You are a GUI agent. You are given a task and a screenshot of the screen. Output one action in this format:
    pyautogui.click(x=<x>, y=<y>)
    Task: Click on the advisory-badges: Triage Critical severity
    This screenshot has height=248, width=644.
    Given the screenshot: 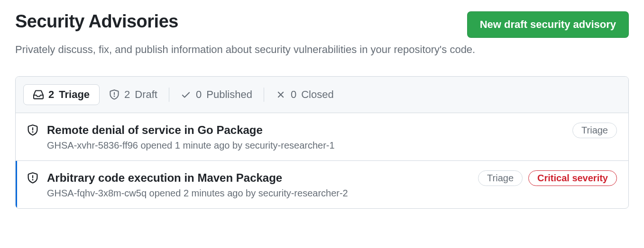 What is the action you would take?
    pyautogui.click(x=547, y=178)
    